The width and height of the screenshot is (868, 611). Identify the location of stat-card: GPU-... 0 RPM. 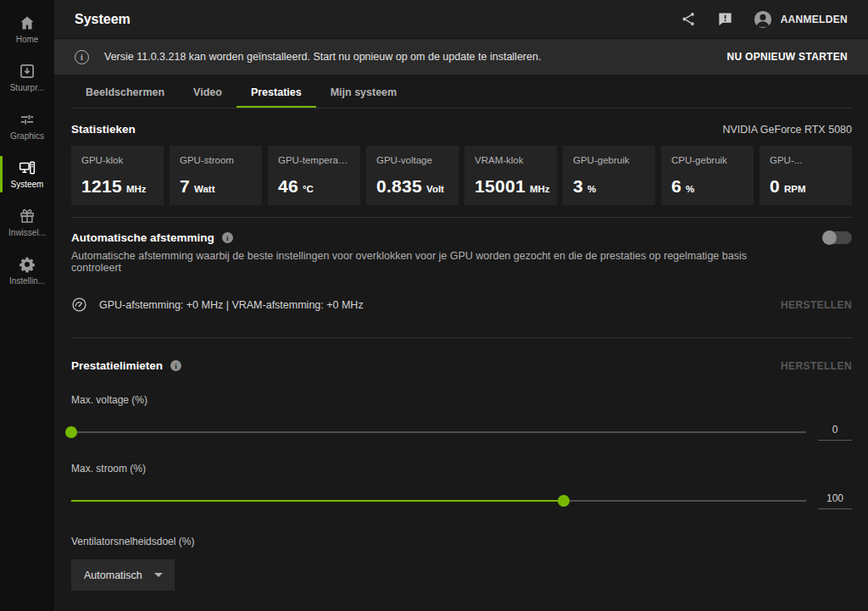
(805, 175).